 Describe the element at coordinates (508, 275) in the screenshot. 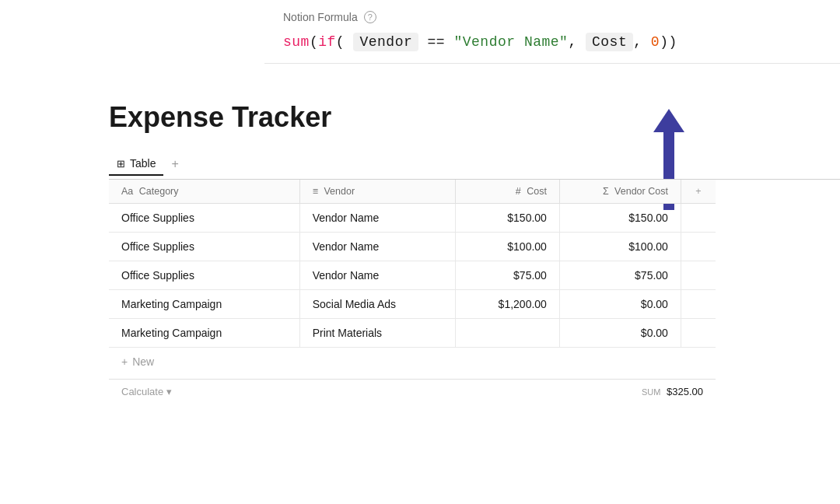

I see `cell-cost: $75.00` at that location.